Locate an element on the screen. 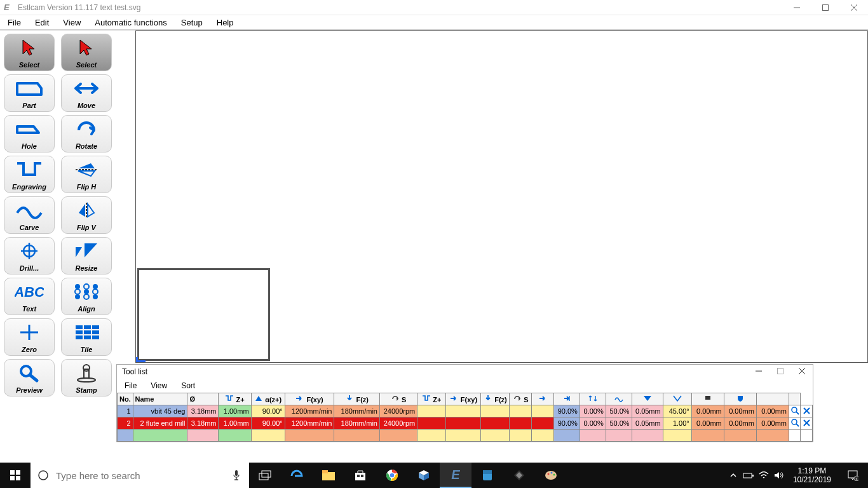 The image size is (868, 488). table-row-empty is located at coordinates (465, 436).